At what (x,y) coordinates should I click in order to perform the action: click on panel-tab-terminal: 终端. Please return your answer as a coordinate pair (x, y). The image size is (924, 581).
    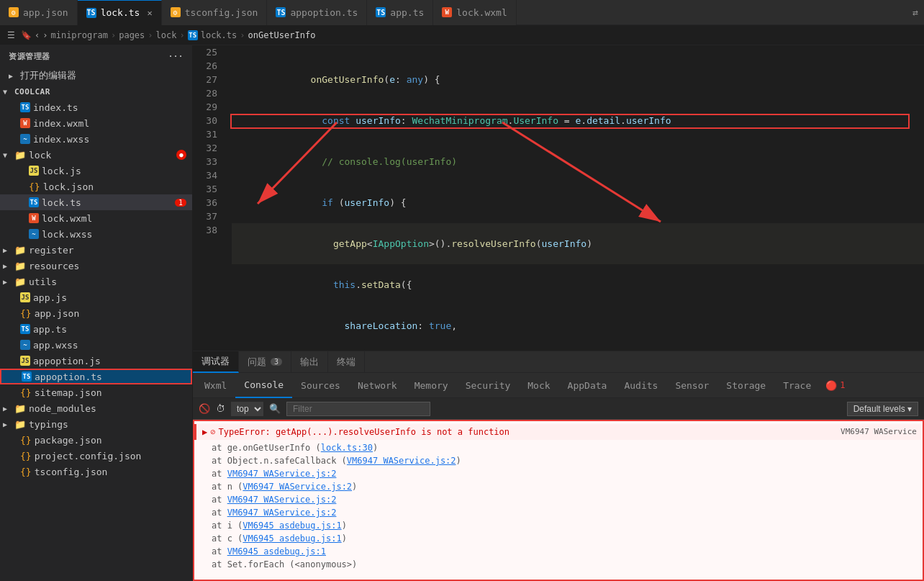
    Looking at the image, I should click on (347, 362).